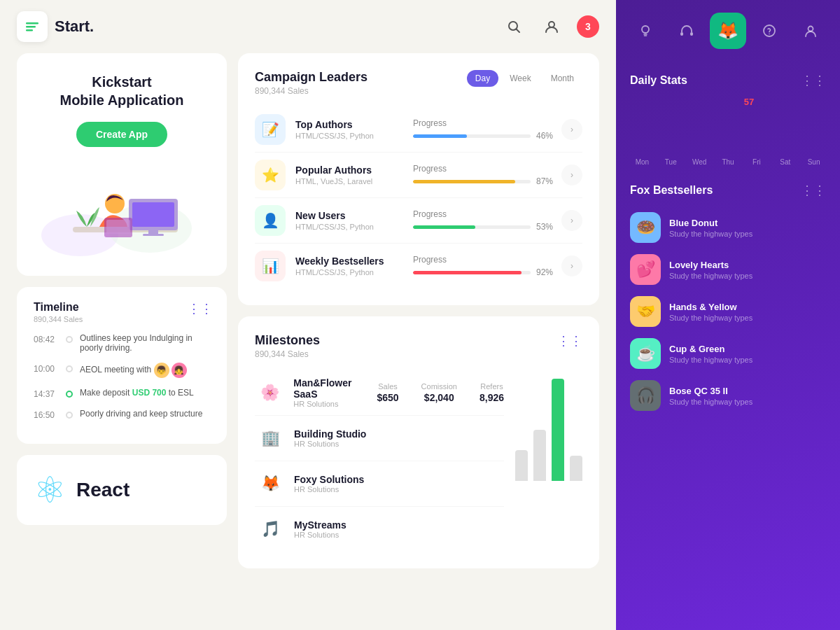 Image resolution: width=840 pixels, height=630 pixels. Describe the element at coordinates (645, 354) in the screenshot. I see `bestseller-thumb: ☕` at that location.